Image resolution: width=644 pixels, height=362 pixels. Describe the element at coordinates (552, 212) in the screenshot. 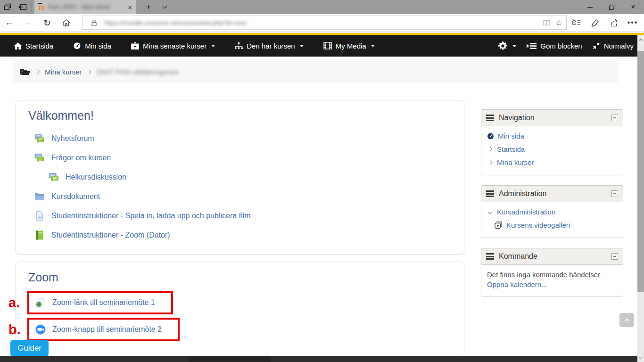

I see `admin-row-kursadministration: Kursadministration` at that location.